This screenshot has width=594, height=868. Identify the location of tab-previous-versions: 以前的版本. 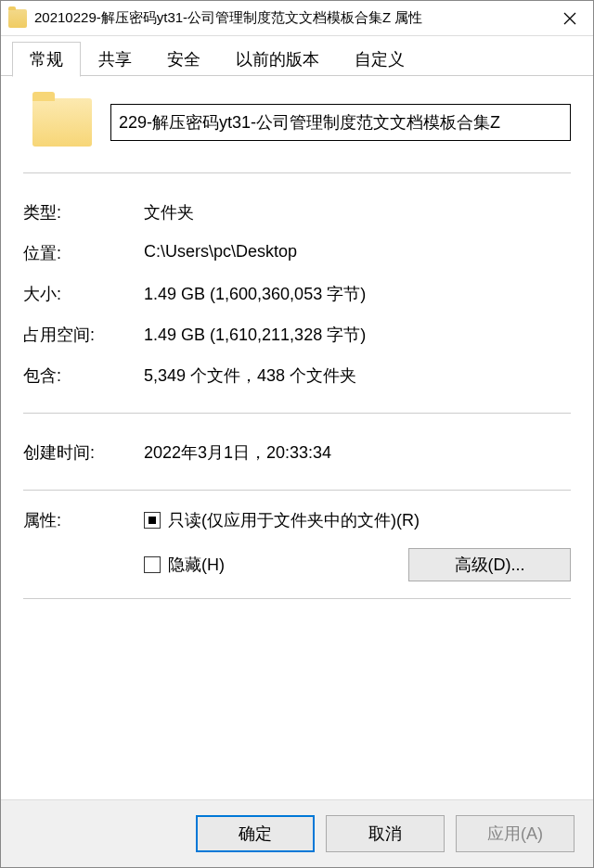
(278, 59).